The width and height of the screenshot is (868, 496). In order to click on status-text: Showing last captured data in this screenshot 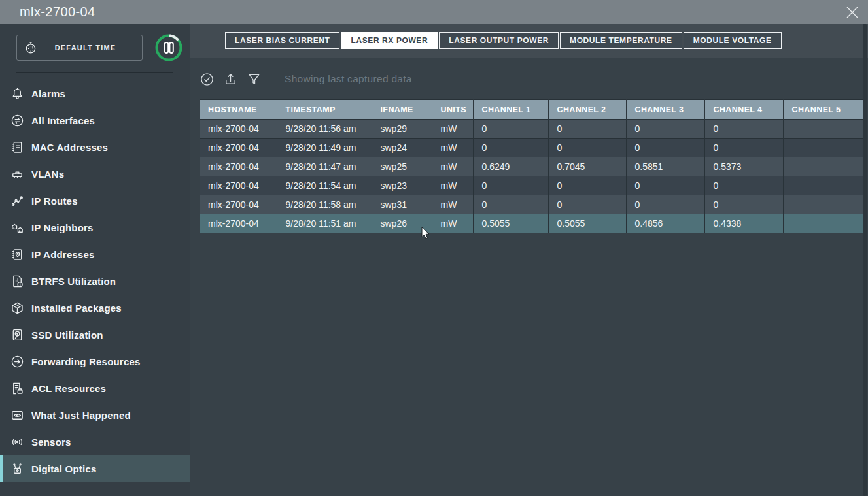, I will do `click(348, 79)`.